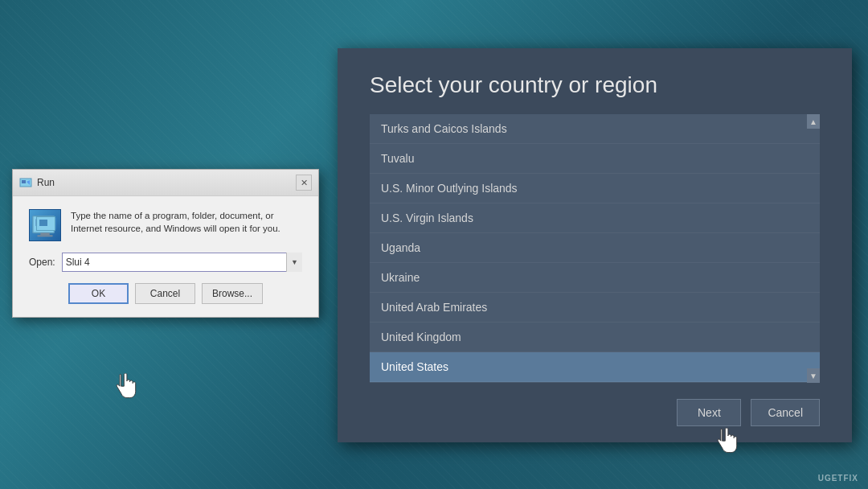 This screenshot has height=489, width=868. I want to click on run-dropdown-button: ▼, so click(294, 262).